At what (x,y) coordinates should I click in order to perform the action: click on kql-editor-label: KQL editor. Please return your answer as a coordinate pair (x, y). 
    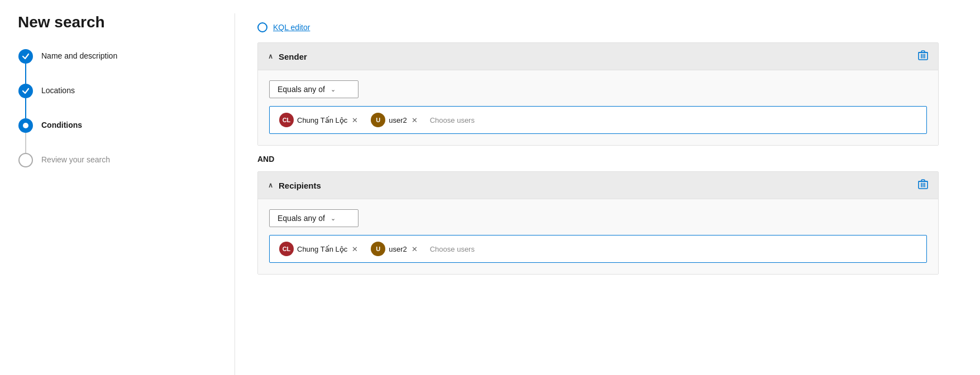
    Looking at the image, I should click on (291, 27).